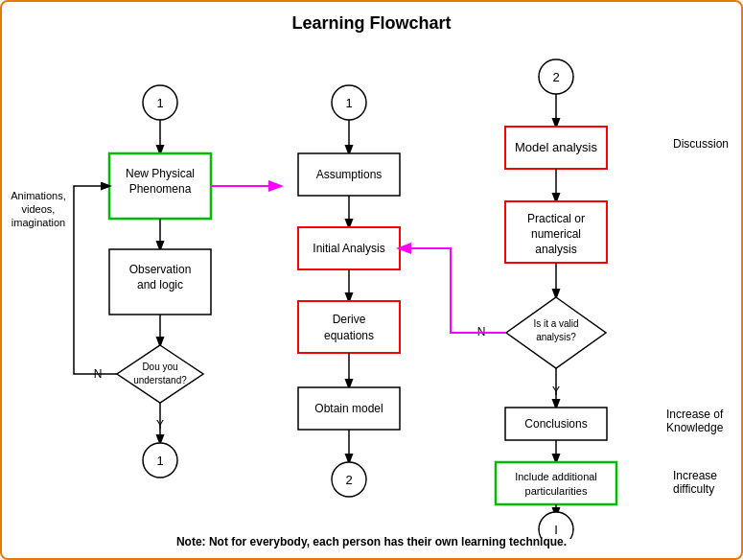  Describe the element at coordinates (161, 189) in the screenshot. I see `svg-text: Phenomena` at that location.